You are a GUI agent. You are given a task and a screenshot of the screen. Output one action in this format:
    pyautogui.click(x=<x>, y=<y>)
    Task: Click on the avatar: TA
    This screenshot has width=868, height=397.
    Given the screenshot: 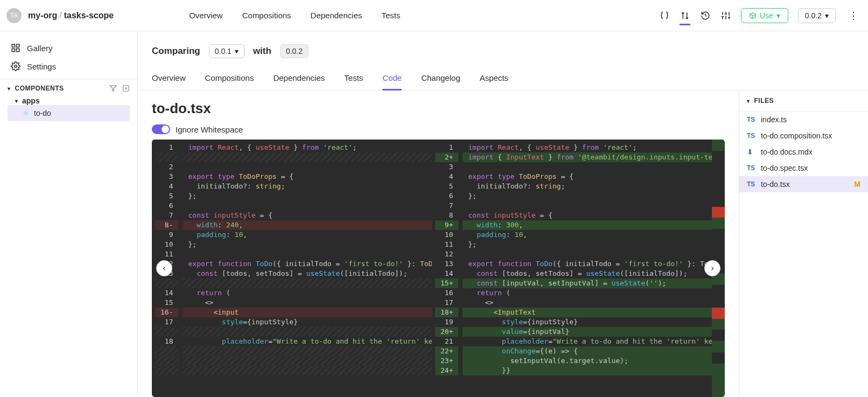 What is the action you would take?
    pyautogui.click(x=14, y=16)
    